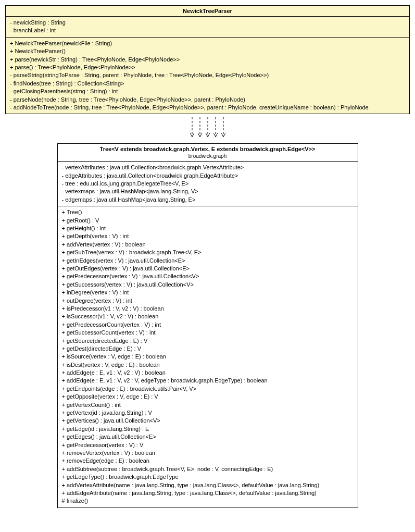 The width and height of the screenshot is (415, 532). What do you see at coordinates (207, 23) in the screenshot?
I see `attribute-row: - newickString : String` at bounding box center [207, 23].